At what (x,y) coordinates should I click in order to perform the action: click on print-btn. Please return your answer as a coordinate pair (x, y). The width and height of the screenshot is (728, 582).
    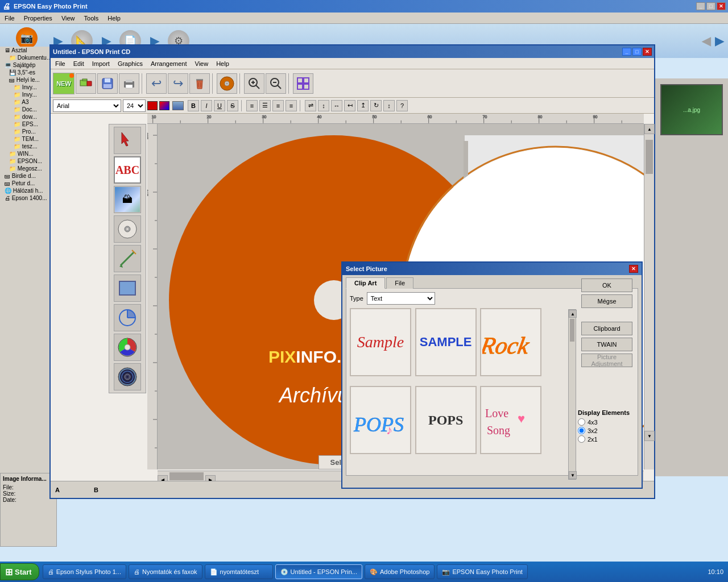
    Looking at the image, I should click on (129, 84).